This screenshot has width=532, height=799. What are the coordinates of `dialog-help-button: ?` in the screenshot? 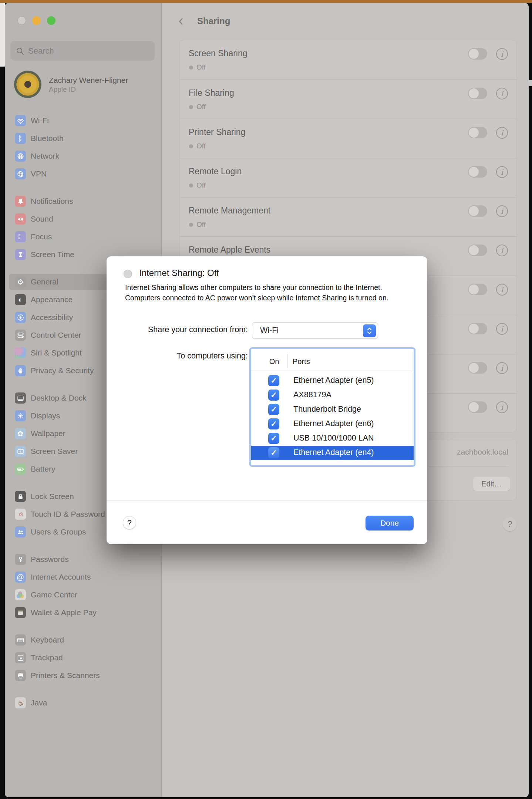 It's located at (129, 523).